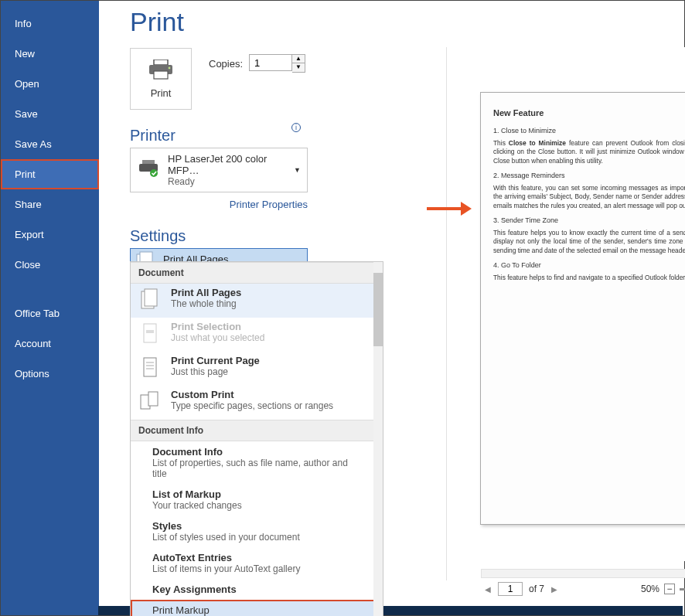  I want to click on preview-footer: ◀ of 7 ▶ 50% − +, so click(583, 589).